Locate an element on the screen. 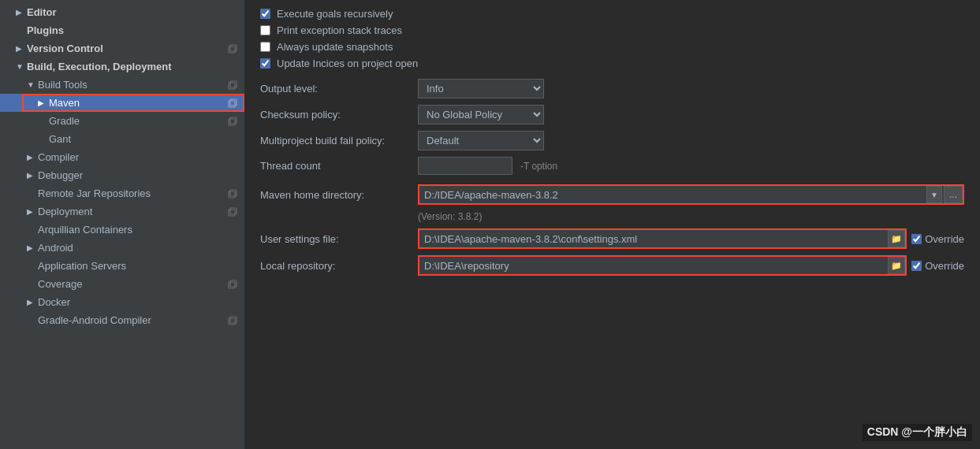 The height and width of the screenshot is (449, 980). execute-goals-label: Execute goals recursively is located at coordinates (334, 14).